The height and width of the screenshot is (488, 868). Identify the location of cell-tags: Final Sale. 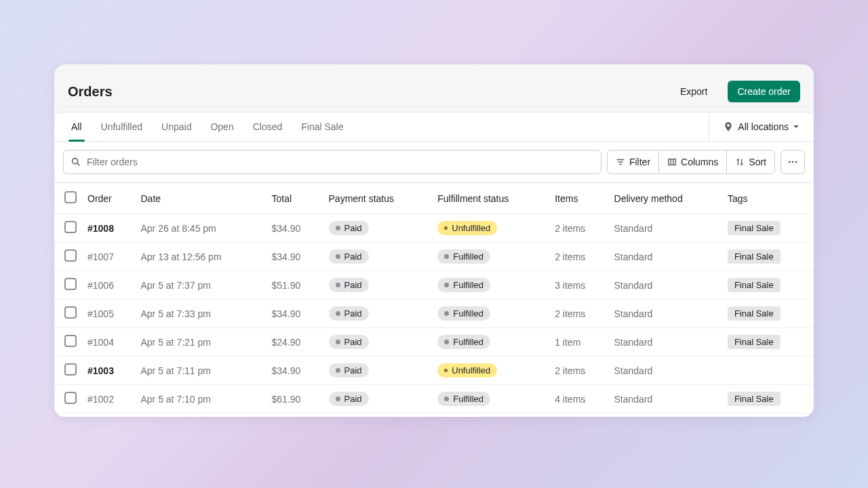
(768, 342).